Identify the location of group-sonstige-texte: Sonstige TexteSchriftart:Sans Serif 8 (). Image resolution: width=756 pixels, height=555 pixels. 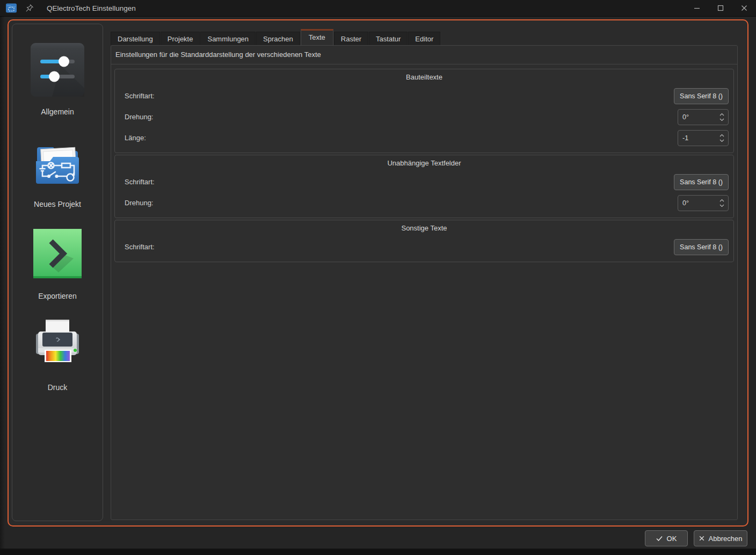
(424, 241).